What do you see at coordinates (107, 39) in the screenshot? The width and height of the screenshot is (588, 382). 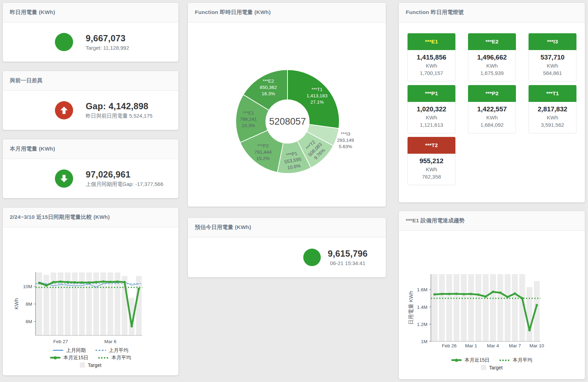 I see `kpi-value: 9,667,073` at bounding box center [107, 39].